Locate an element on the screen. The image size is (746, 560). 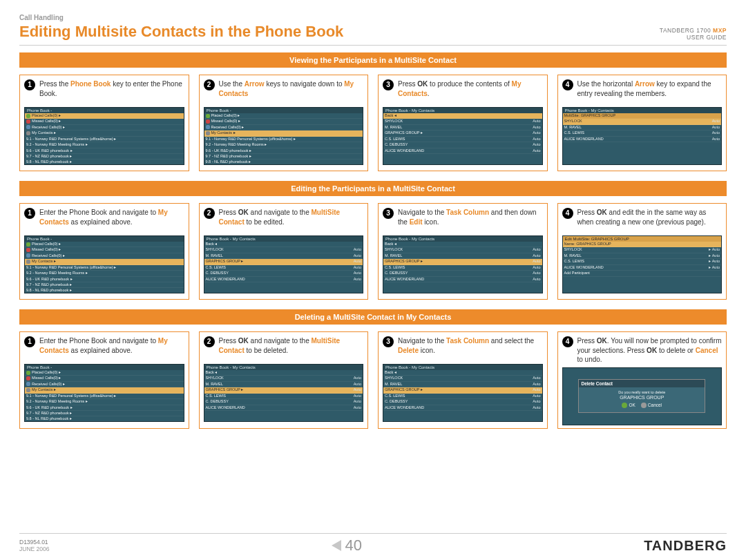
product-line1a: TANDBERG 1700 is located at coordinates (687, 30).